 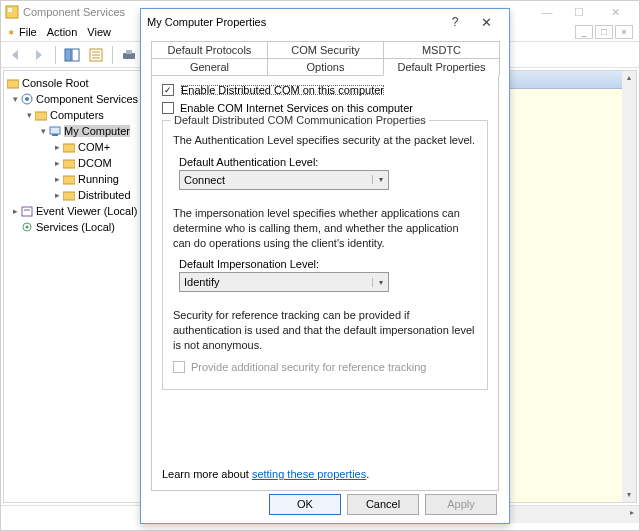 What do you see at coordinates (99, 32) in the screenshot?
I see `menu-view: View` at bounding box center [99, 32].